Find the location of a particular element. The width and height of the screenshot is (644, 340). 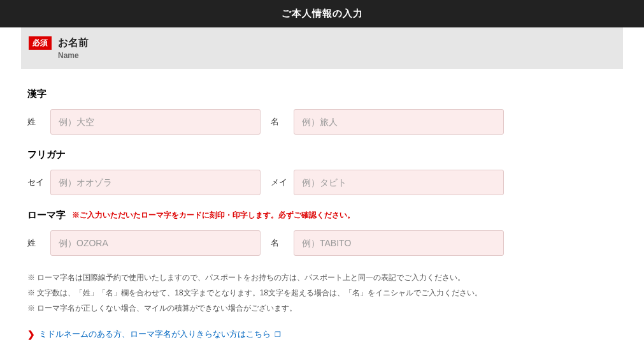

romaji-warning: ※ご入力いただいたローマ字をカードに刻印・印字します。必ずご確認ください。 is located at coordinates (213, 216).